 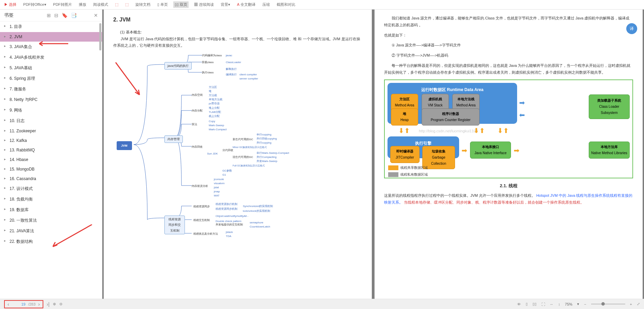 What do you see at coordinates (241, 32) in the screenshot?
I see `subsection-label: (1) 基本概念:` at bounding box center [241, 32].